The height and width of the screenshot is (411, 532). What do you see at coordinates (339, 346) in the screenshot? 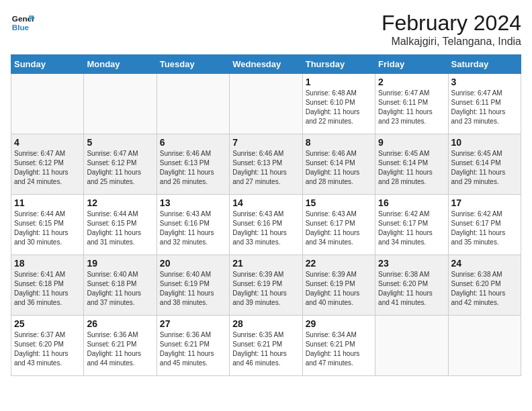
I see `calendar-cell: 29Sunrise: 6:34 AMSunset: 6:21 PMDayligh…` at bounding box center [339, 346].